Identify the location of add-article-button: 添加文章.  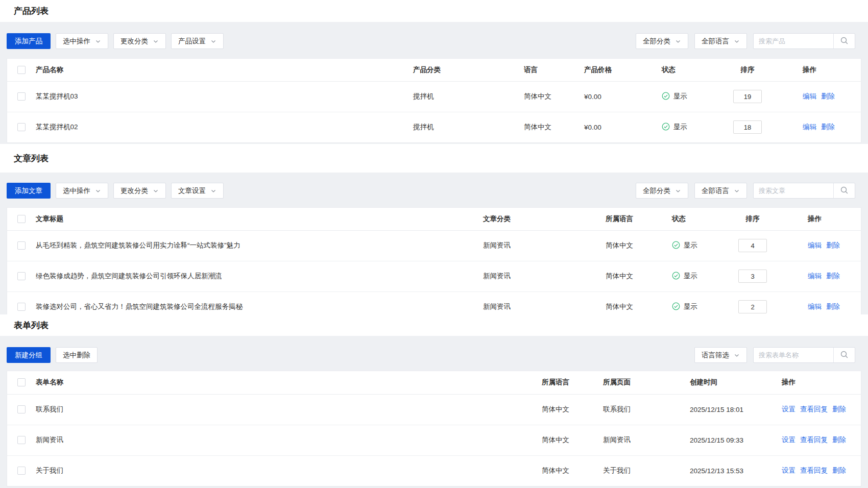
(29, 191).